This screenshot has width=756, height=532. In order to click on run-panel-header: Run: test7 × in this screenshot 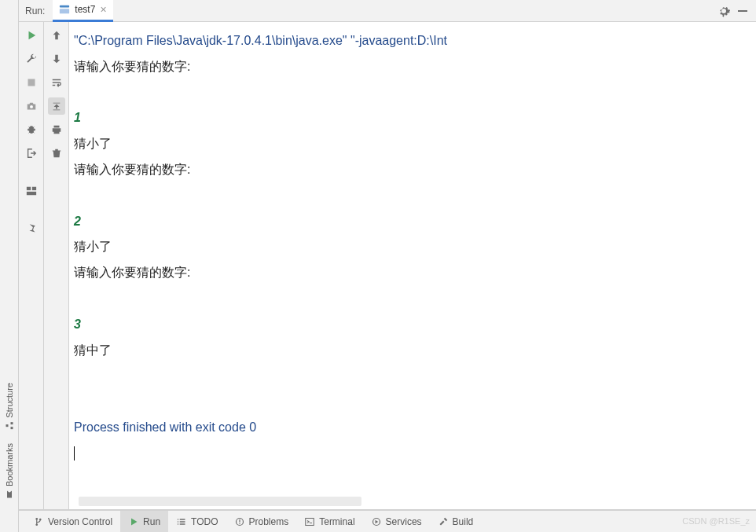, I will do `click(387, 11)`.